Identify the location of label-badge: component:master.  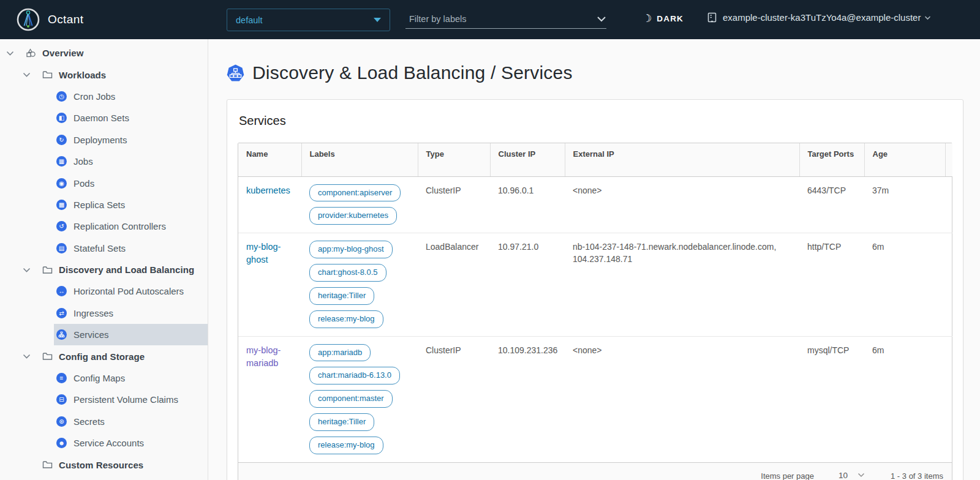
(351, 399).